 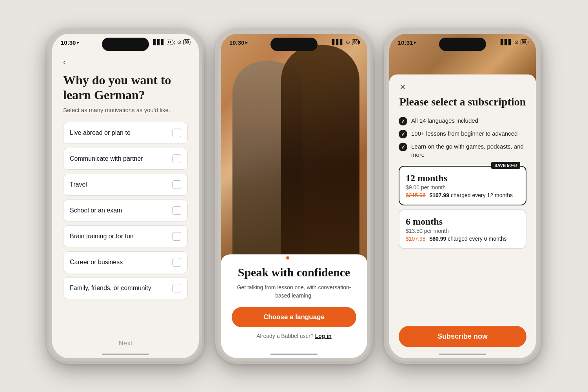 What do you see at coordinates (111, 288) in the screenshot?
I see `option-label-family: Family, friends, or community` at bounding box center [111, 288].